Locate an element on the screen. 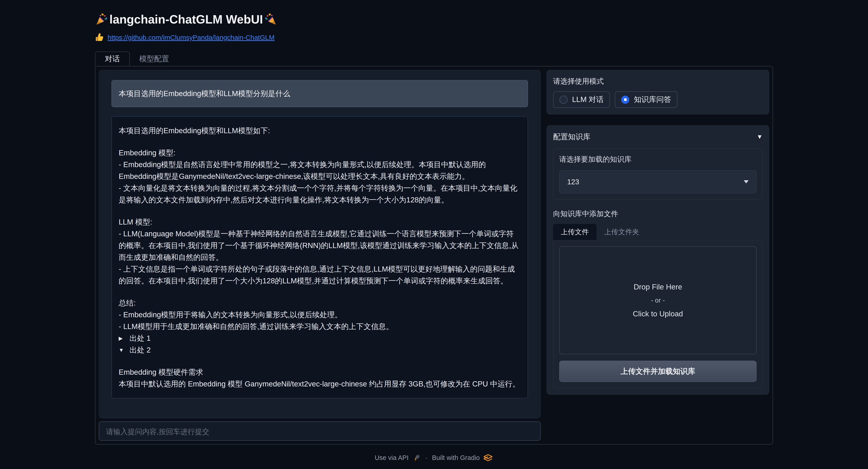 The width and height of the screenshot is (868, 469). page-title-text: langchain-ChatGLM WebUI is located at coordinates (186, 20).